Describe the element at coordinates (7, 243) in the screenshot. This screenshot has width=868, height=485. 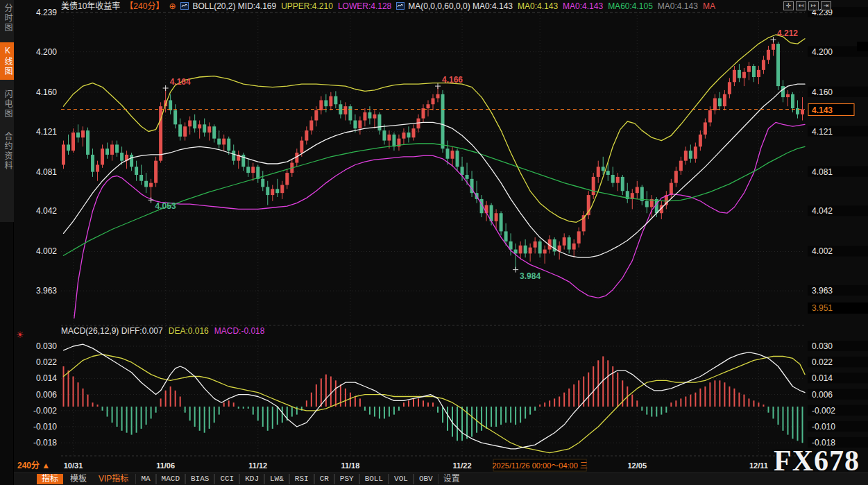
I see `left-sidebar: 分时图K线图闪电图合约资料` at that location.